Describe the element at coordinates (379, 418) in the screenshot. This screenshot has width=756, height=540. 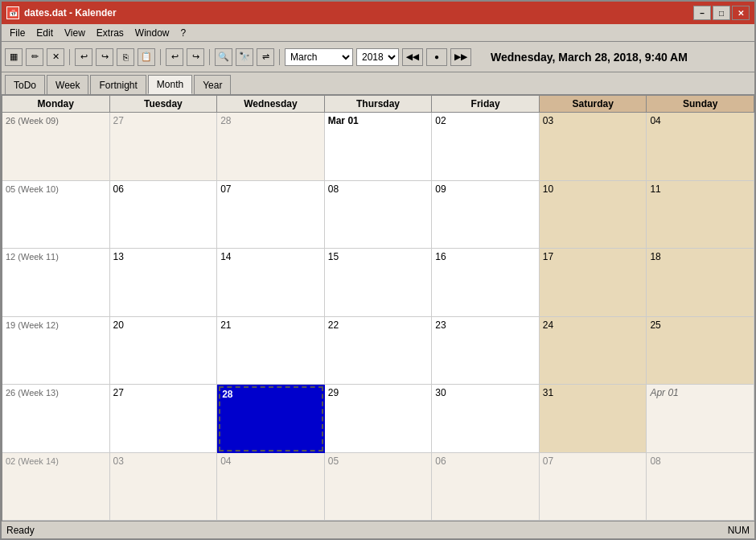
I see `cal-cell-mar29: 29` at that location.